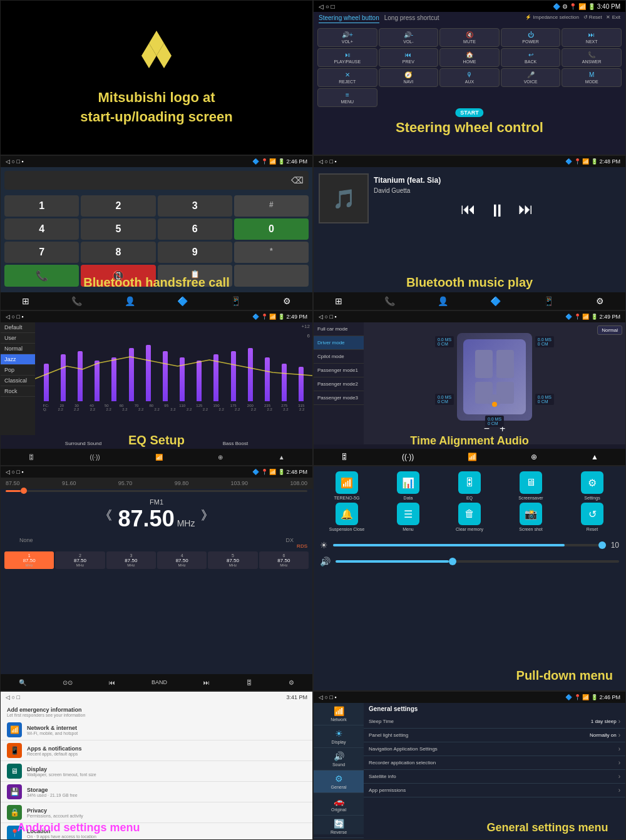  I want to click on radio-prev-icon: 《, so click(106, 516).